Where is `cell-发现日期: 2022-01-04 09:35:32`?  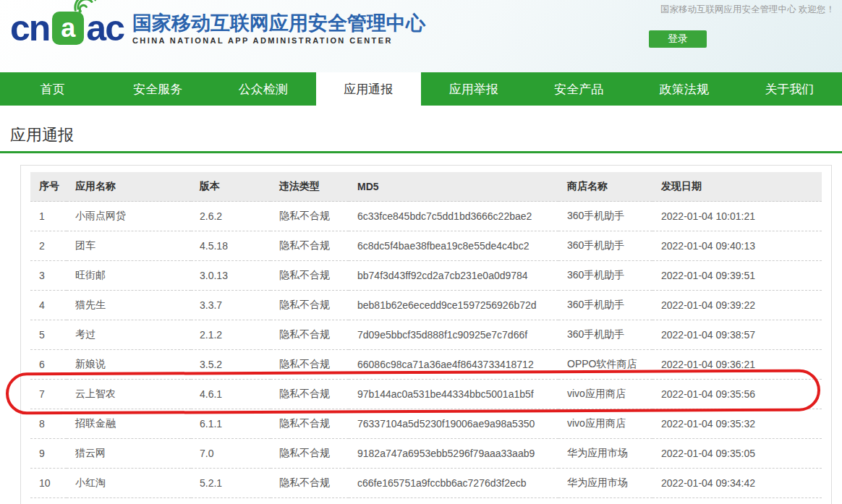
cell-发现日期: 2022-01-04 09:35:32 is located at coordinates (737, 424).